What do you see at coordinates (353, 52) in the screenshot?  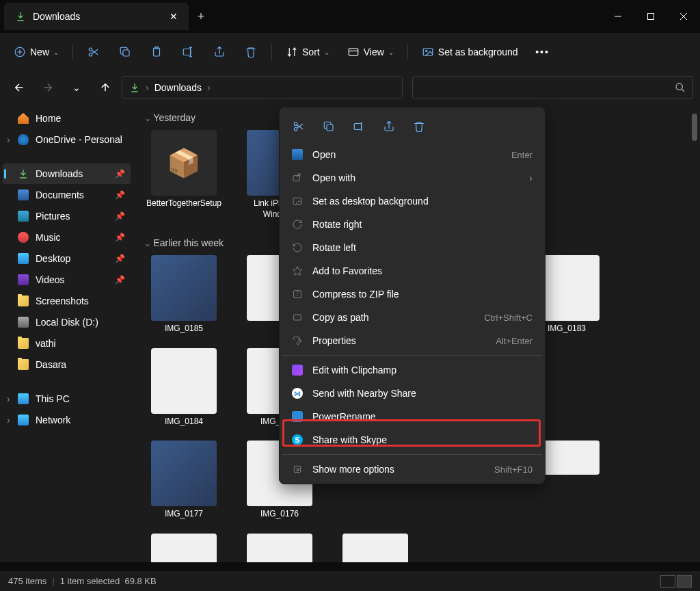 I see `view-icon` at bounding box center [353, 52].